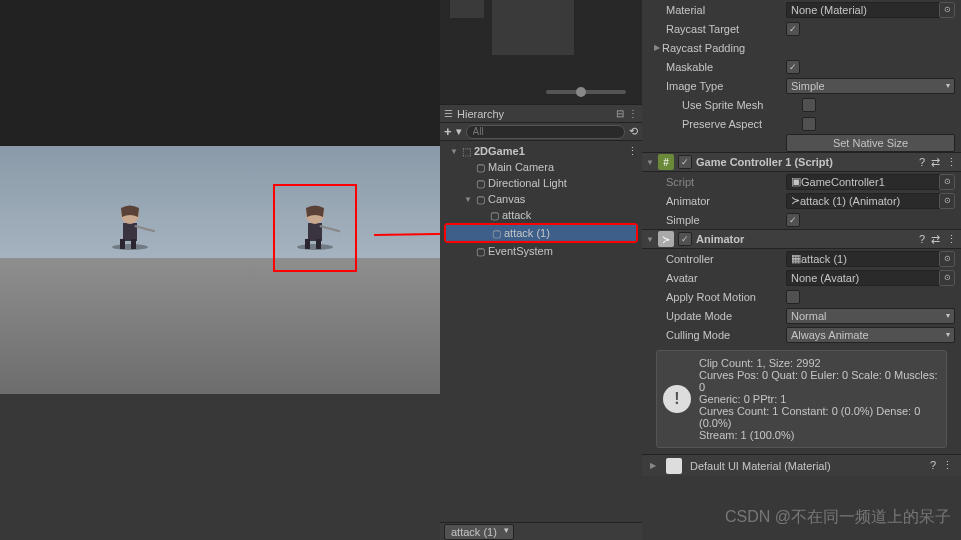  What do you see at coordinates (479, 532) in the screenshot?
I see `bottom-dropdown: attack (1)` at bounding box center [479, 532].